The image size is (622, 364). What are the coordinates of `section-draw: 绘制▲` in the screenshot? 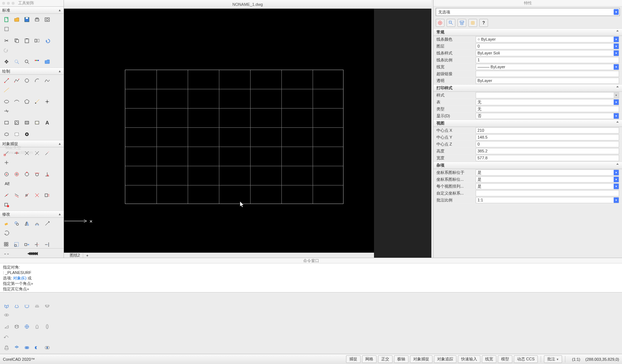 It's located at (32, 71).